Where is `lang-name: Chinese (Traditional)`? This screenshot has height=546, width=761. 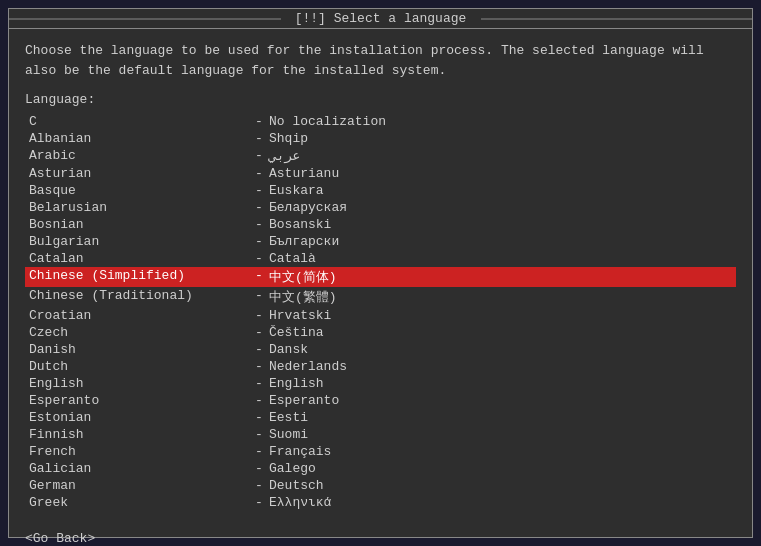 lang-name: Chinese (Traditional) is located at coordinates (139, 297).